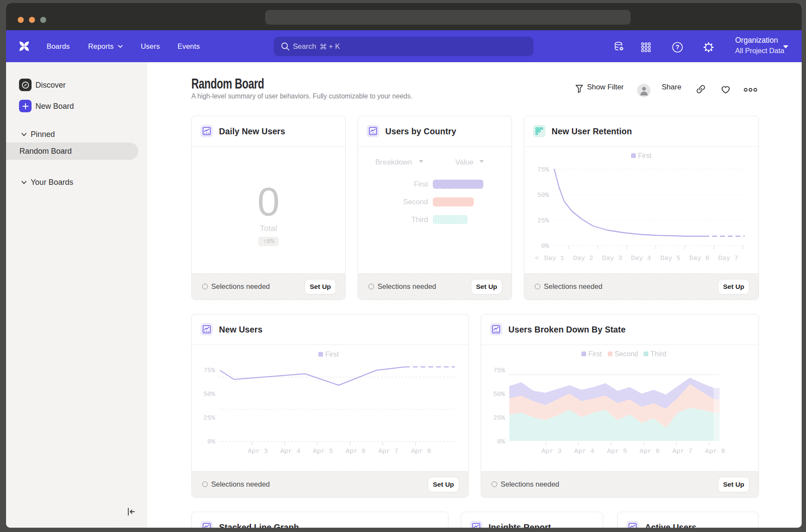  Describe the element at coordinates (612, 258) in the screenshot. I see `svg-text: Day 3` at that location.